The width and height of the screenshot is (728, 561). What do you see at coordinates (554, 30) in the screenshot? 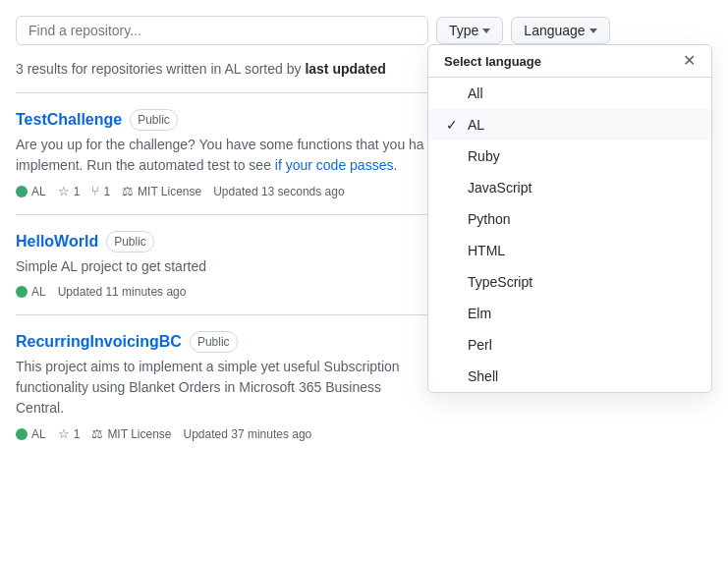
I see `language-label: Language` at bounding box center [554, 30].